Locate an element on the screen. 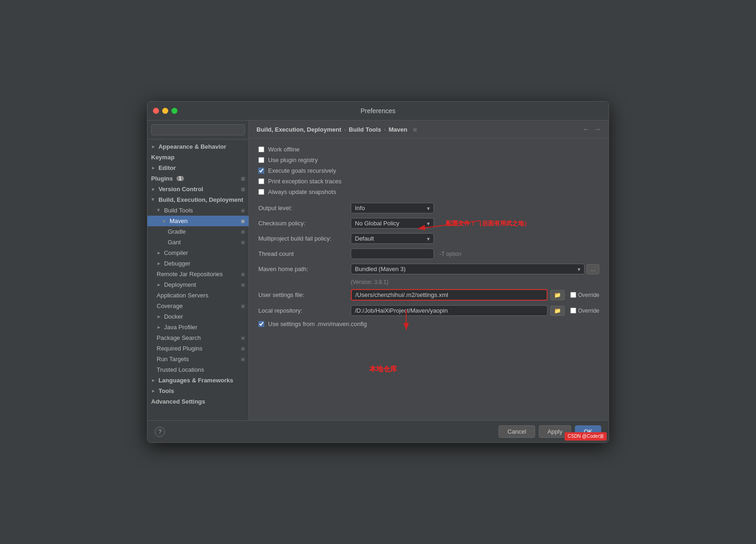  checksum-policy-select: No Global Policy Fail Warn Ignore is located at coordinates (392, 224).